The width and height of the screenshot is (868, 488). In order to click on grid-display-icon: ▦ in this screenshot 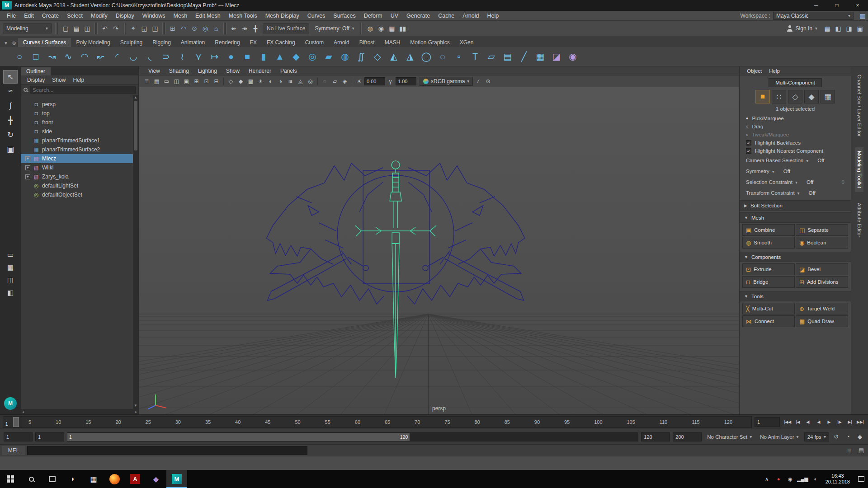, I will do `click(156, 81)`.